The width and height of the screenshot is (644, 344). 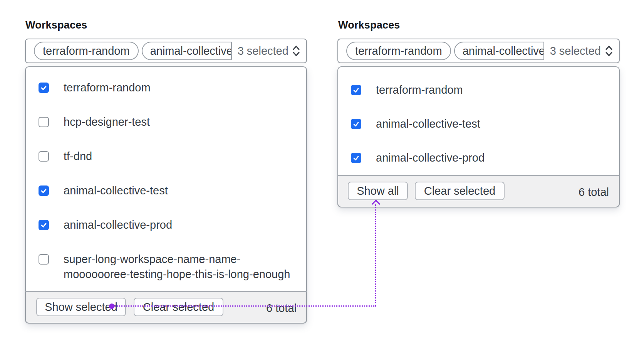 What do you see at coordinates (86, 51) in the screenshot?
I see `left-tag-terraform-random: terraform-random` at bounding box center [86, 51].